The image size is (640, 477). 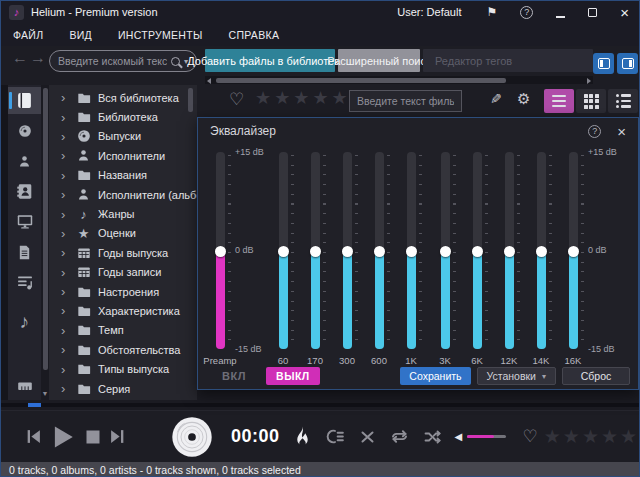 What do you see at coordinates (123, 98) in the screenshot?
I see `tree-item: ›Вся библиотека` at bounding box center [123, 98].